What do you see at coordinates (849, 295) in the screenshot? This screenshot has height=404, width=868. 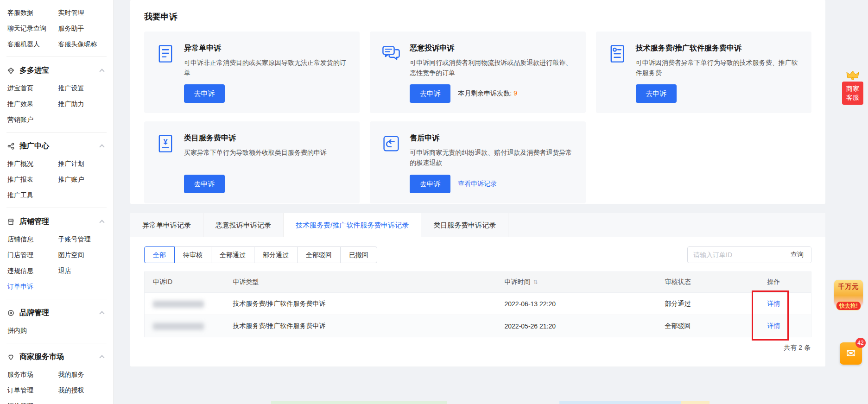 I see `promo-float: 千万元 快去抢!` at bounding box center [849, 295].